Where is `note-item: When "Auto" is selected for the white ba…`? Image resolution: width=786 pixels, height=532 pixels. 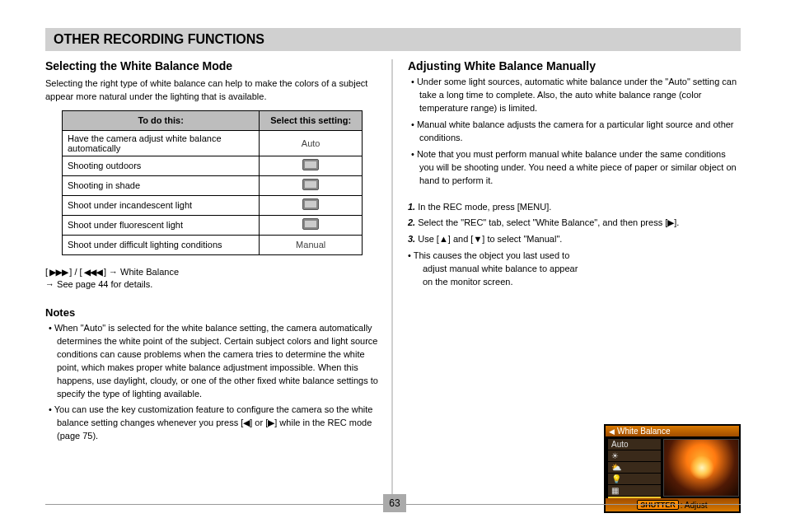
note-item: When "Auto" is selected for the white ba… is located at coordinates (213, 362).